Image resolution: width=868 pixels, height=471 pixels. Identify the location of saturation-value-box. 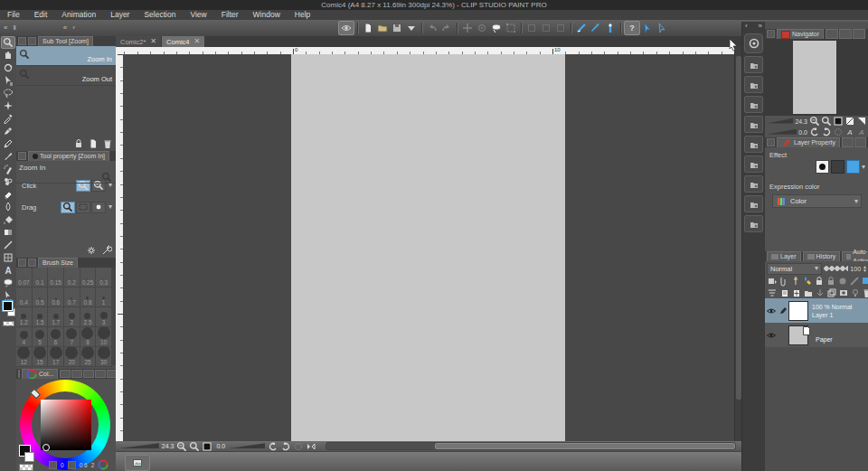
(66, 425).